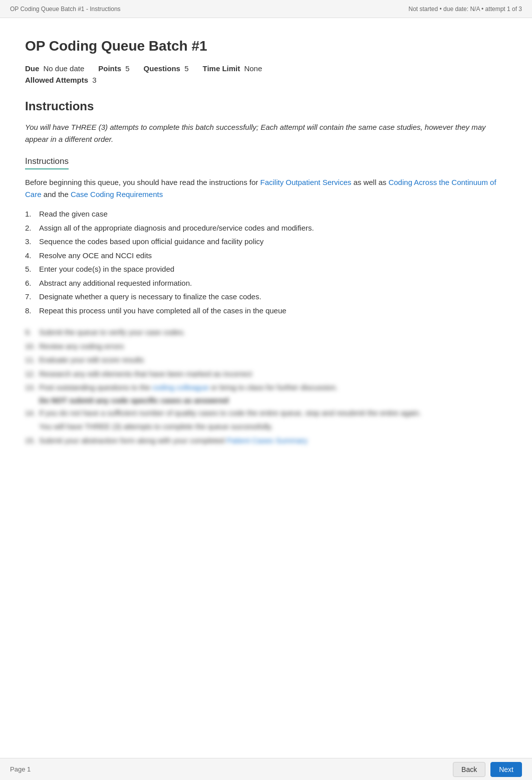 The image size is (532, 780). Describe the element at coordinates (465, 9) in the screenshot. I see `top-bar-right: Not started • due date: N/A • attempt 1 …` at that location.